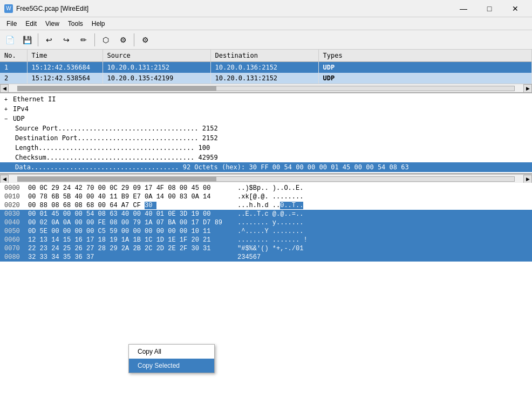 The image size is (532, 405). I want to click on redo-button: ↪, so click(66, 40).